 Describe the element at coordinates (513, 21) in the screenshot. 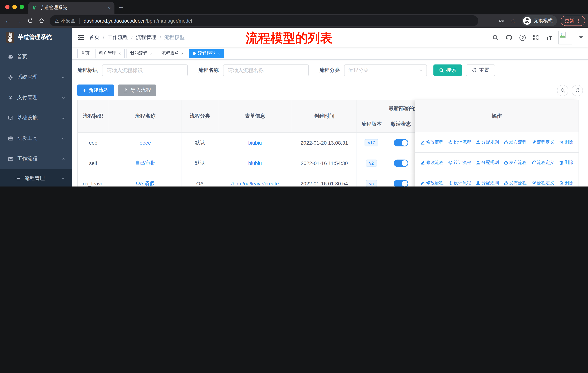

I see `bookmark-star-icon: ☆` at that location.